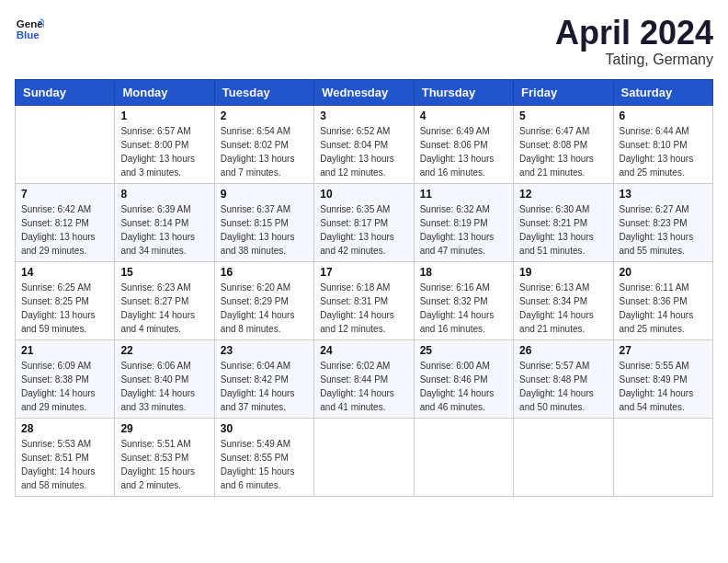 This screenshot has height=563, width=728. I want to click on day-number: 8, so click(164, 194).